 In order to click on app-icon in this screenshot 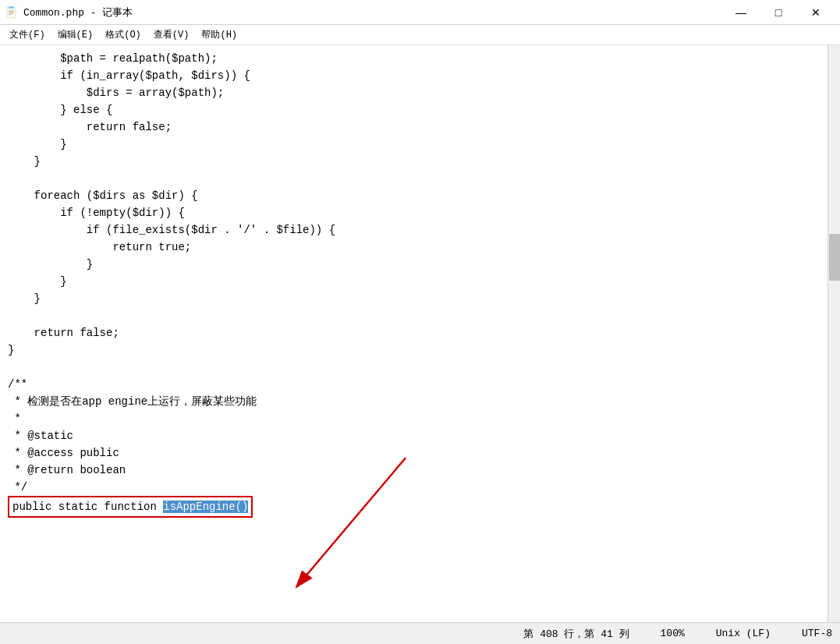, I will do `click(12, 12)`.